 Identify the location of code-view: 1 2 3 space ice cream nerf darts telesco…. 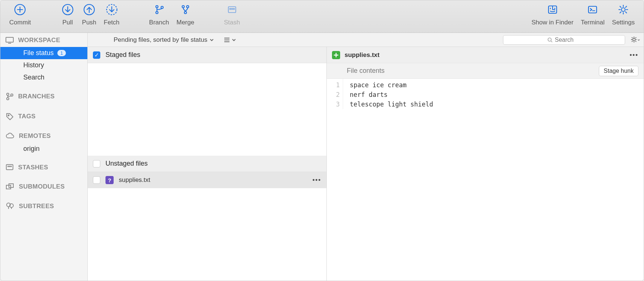
(485, 94).